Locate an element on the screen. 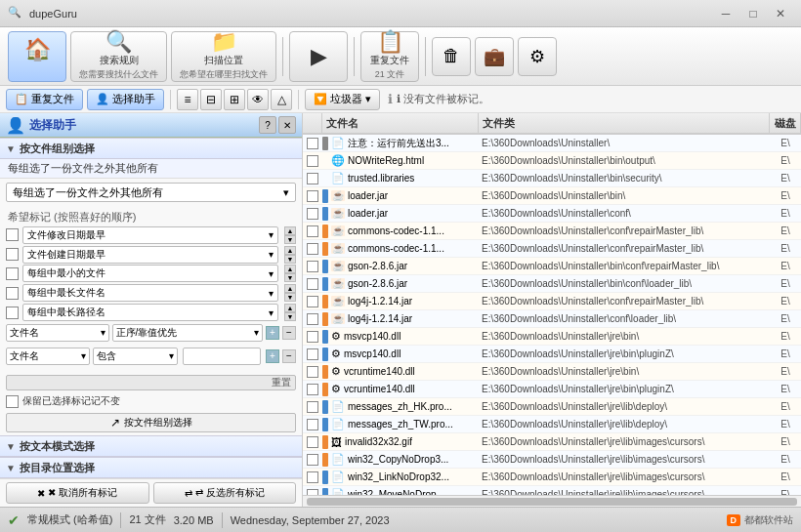 The width and height of the screenshot is (801, 532). filter-remove-1: − is located at coordinates (289, 333).